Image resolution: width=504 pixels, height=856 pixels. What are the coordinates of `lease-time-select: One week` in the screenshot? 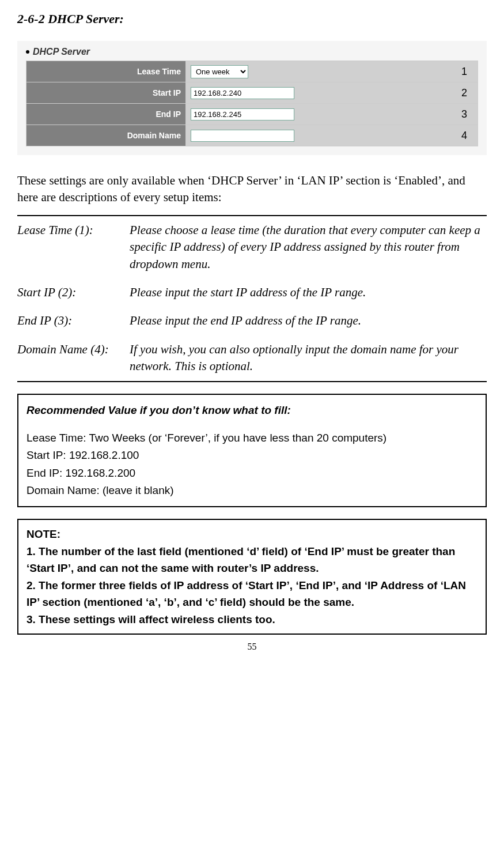 It's located at (219, 71).